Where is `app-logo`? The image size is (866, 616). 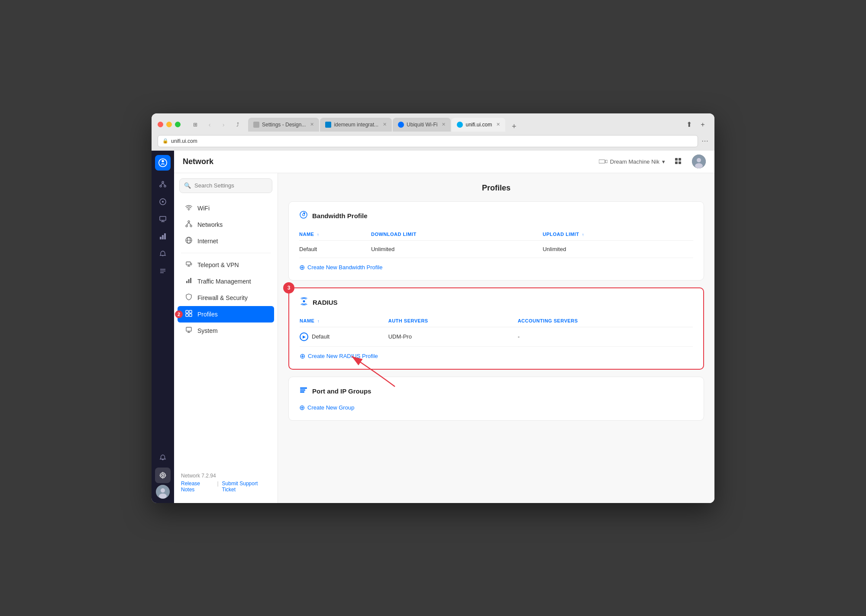
app-logo is located at coordinates (163, 163).